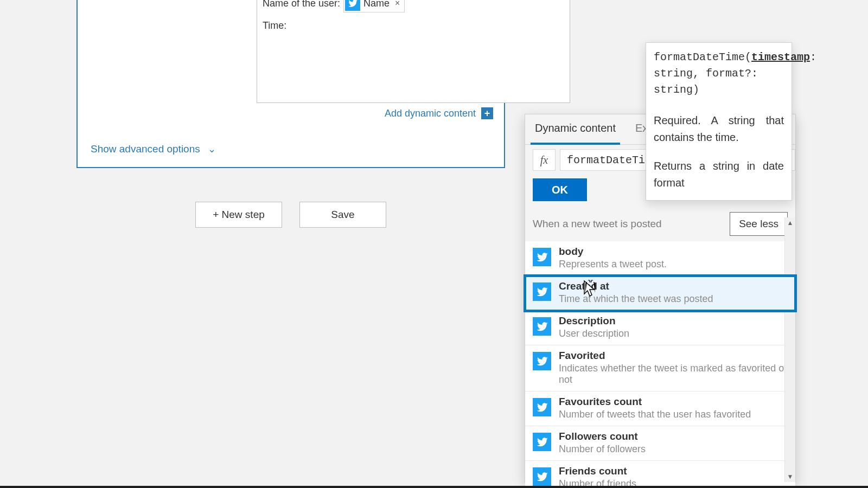 The height and width of the screenshot is (488, 868). I want to click on list-item: DescriptionUser description, so click(660, 328).